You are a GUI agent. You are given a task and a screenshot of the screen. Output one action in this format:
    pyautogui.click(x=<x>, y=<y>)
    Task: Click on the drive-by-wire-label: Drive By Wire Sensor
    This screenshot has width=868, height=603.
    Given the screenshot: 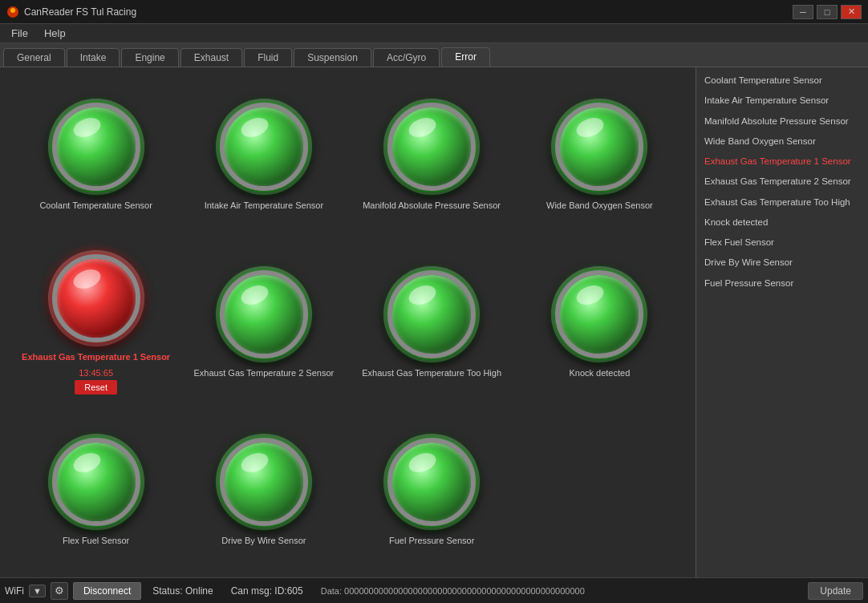 What is the action you would take?
    pyautogui.click(x=263, y=540)
    